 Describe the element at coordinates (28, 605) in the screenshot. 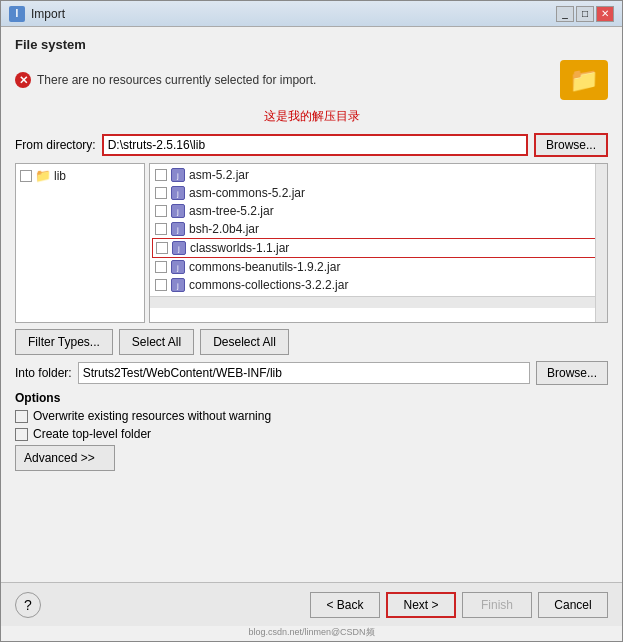

I see `help-button: ?` at that location.